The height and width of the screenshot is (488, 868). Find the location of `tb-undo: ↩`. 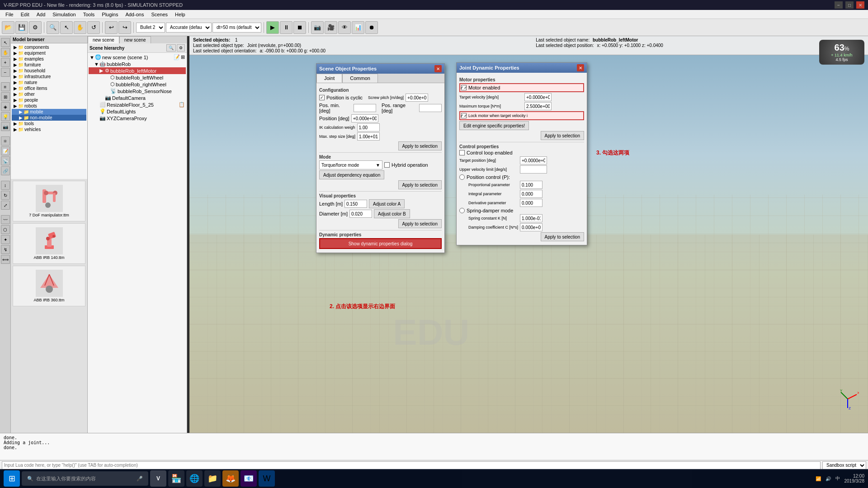

tb-undo: ↩ is located at coordinates (111, 28).